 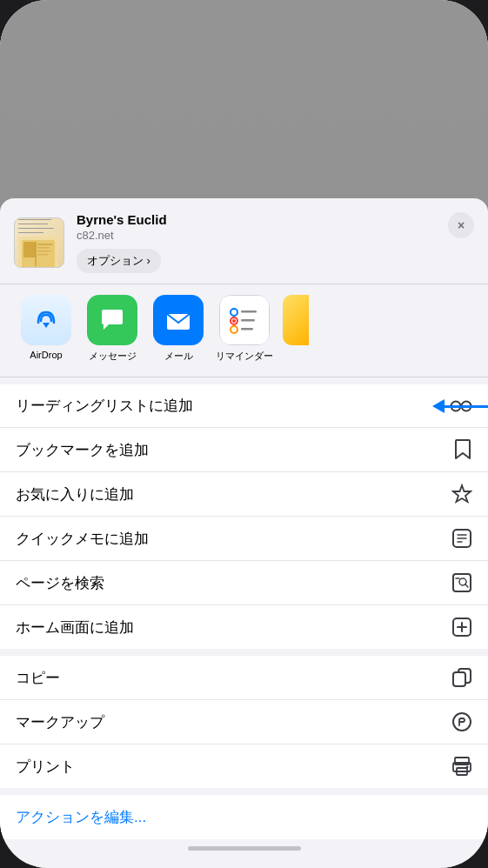 What do you see at coordinates (46, 320) in the screenshot?
I see `airdrop-icon` at bounding box center [46, 320].